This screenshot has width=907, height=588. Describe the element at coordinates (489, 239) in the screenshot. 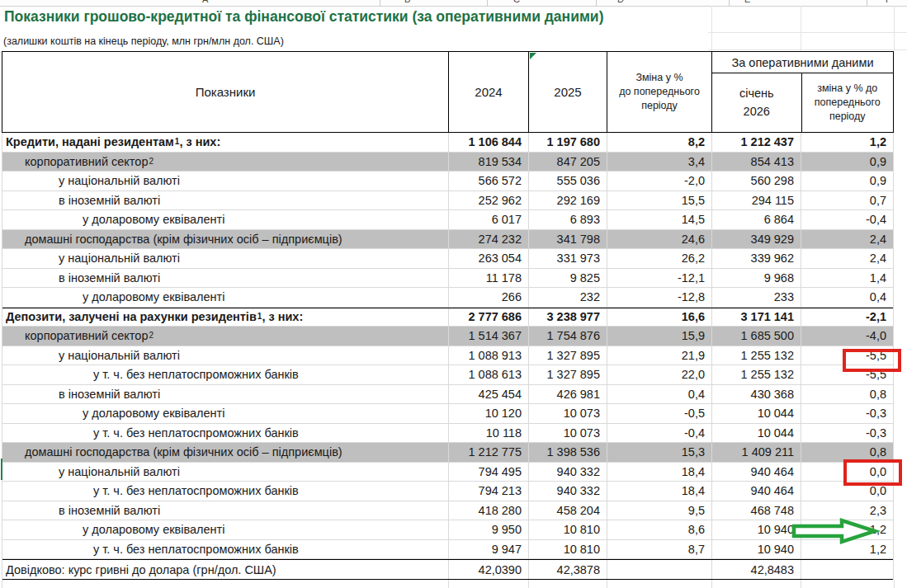

I see `value-cell: 274 232` at that location.